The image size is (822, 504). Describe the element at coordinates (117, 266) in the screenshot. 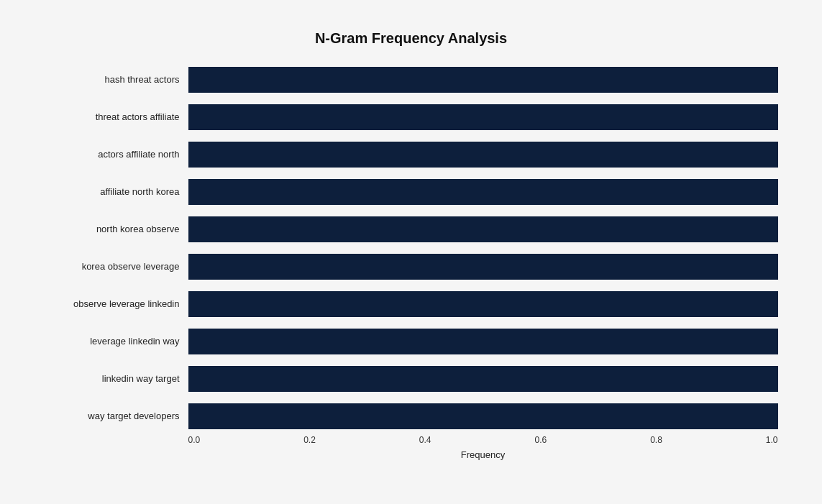

I see `bar-label: korea observe leverage` at that location.